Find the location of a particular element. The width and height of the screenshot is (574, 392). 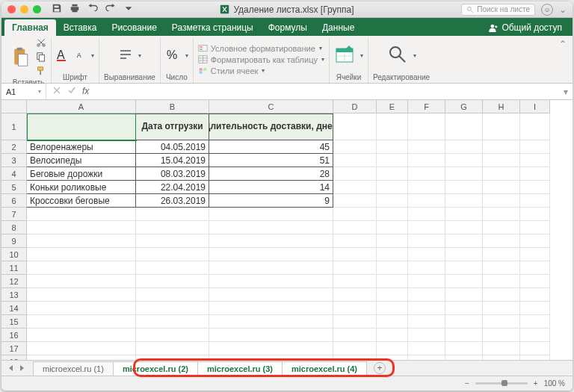

row-header: 9 is located at coordinates (14, 241).